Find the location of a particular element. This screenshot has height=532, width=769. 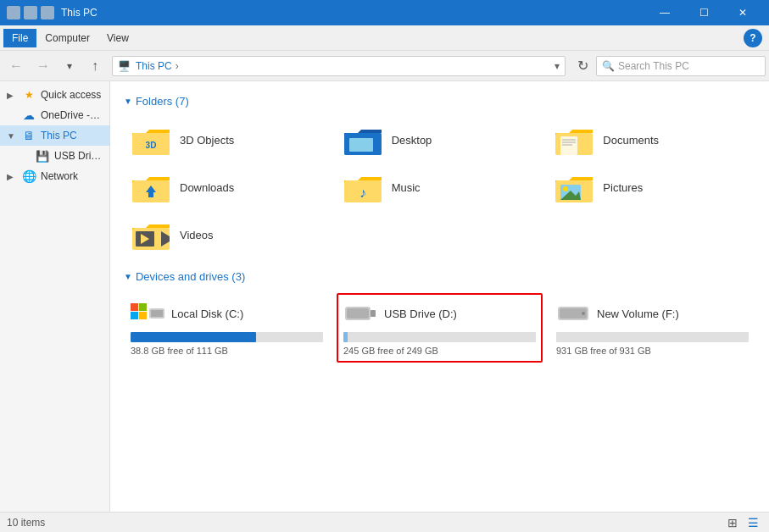

drive-c-info: 38.8 GB free of 111 GB is located at coordinates (227, 351).